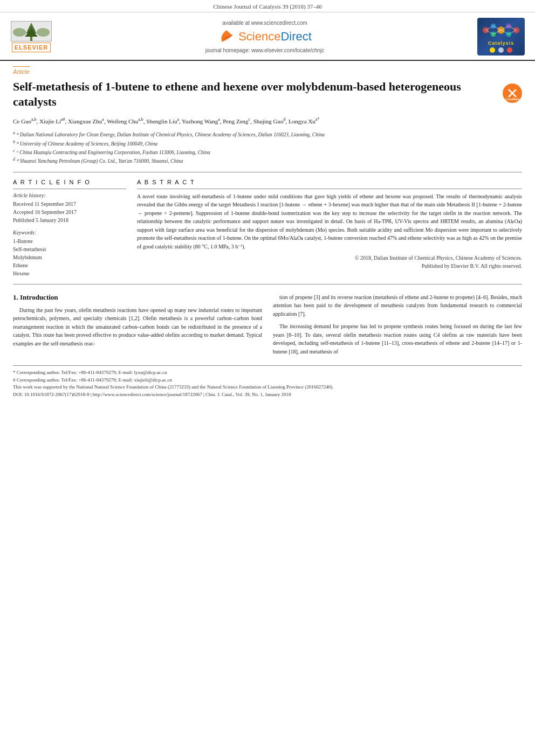  I want to click on keyword-3: Molybdenum, so click(70, 258).